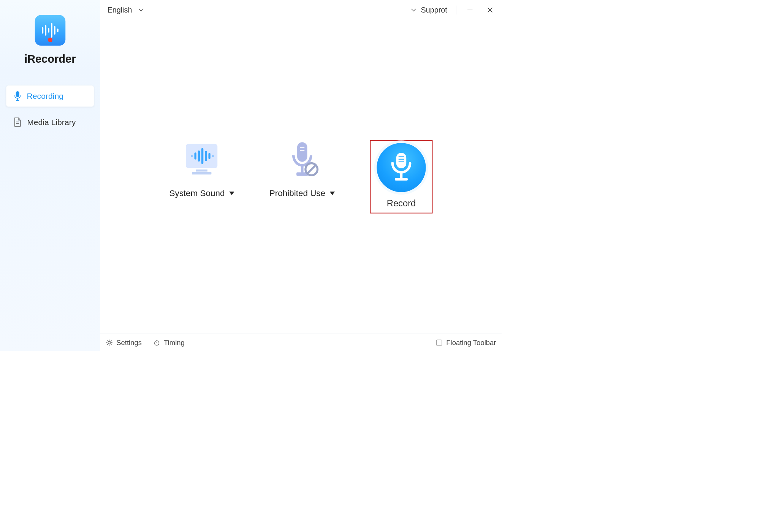 This screenshot has width=760, height=532. What do you see at coordinates (50, 122) in the screenshot?
I see `sidebar-item-media-library: Media Library` at bounding box center [50, 122].